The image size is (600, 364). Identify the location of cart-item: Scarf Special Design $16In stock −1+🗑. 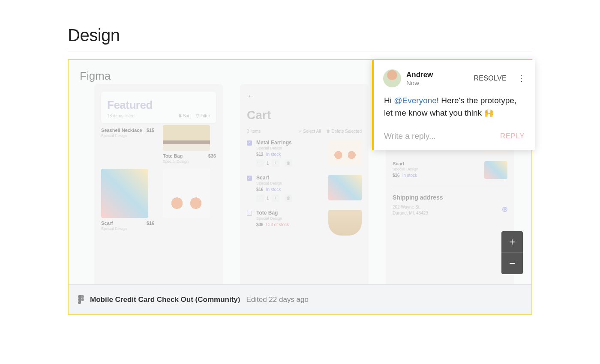
(304, 188).